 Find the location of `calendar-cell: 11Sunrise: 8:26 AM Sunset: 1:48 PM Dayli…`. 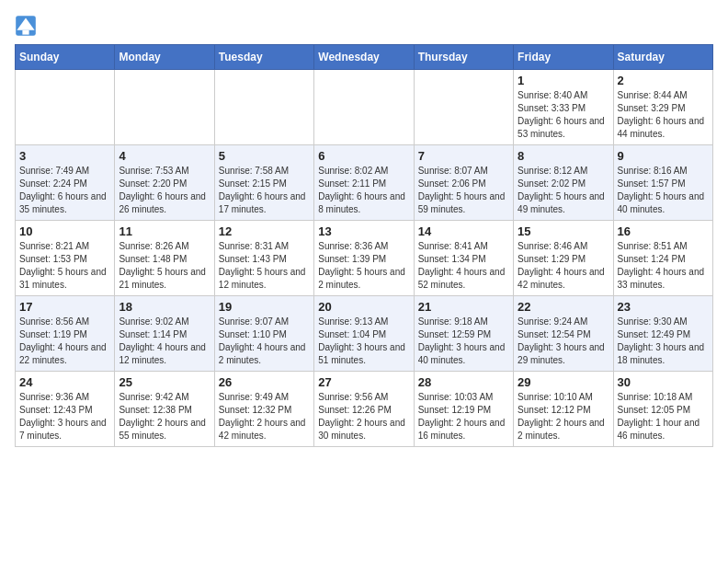

calendar-cell: 11Sunrise: 8:26 AM Sunset: 1:48 PM Dayli… is located at coordinates (165, 259).